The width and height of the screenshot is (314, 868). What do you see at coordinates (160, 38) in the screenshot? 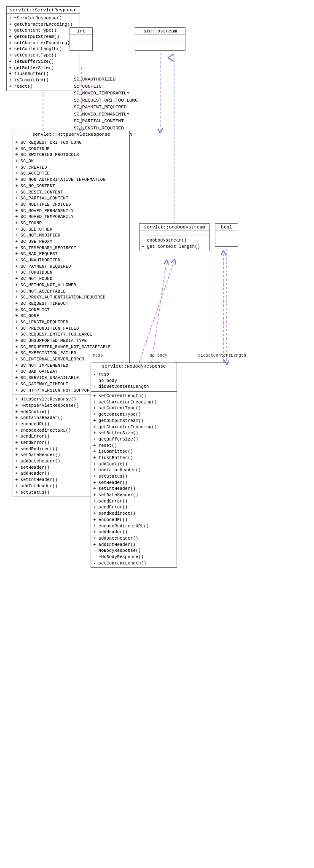
I see `std-ostream-section1` at bounding box center [160, 38].